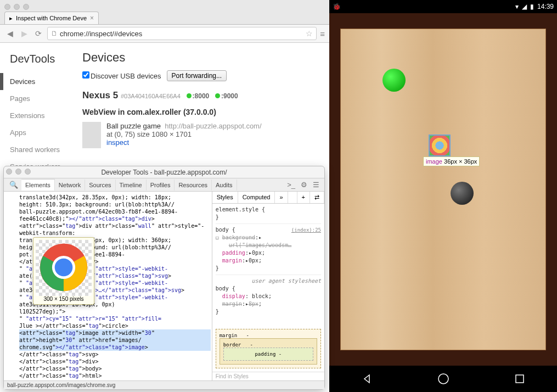 The image size is (557, 392). What do you see at coordinates (202, 96) in the screenshot?
I see `device-row: Nexus 5 #03A404160A4E66A4 :8000 :9000` at bounding box center [202, 96].